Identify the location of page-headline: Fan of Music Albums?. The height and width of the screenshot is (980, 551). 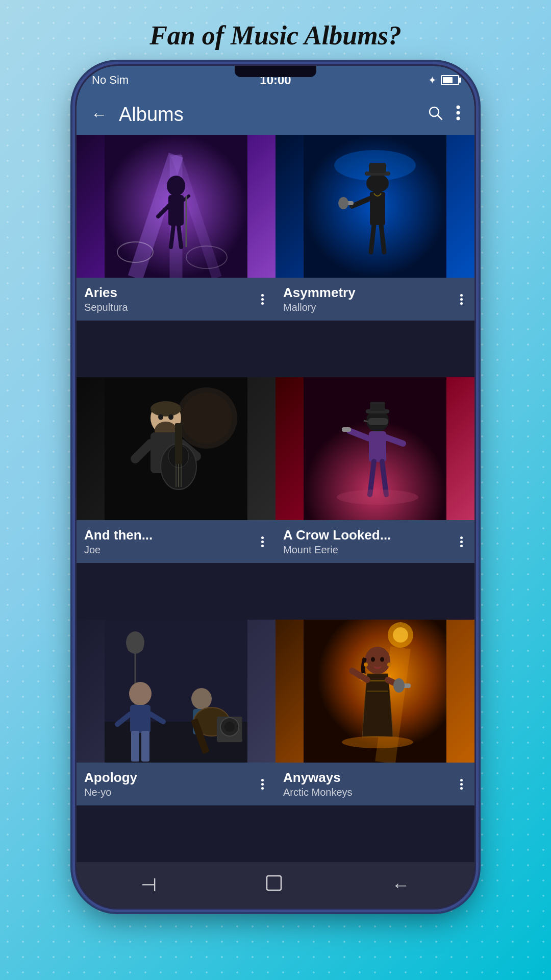
(276, 36).